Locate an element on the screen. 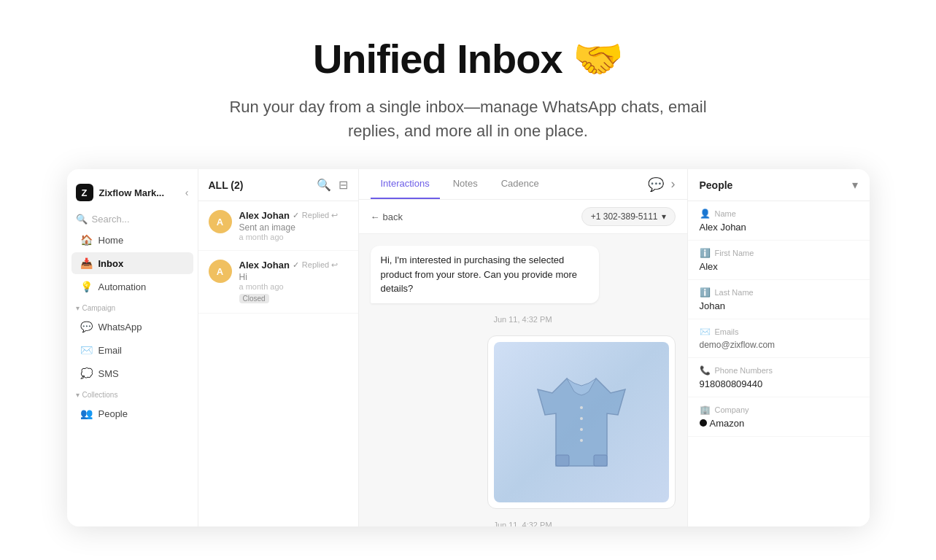 This screenshot has height=560, width=936. conv-item-1: A Alex Johan ✓ Replied ↩ Sent an image a… is located at coordinates (279, 226).